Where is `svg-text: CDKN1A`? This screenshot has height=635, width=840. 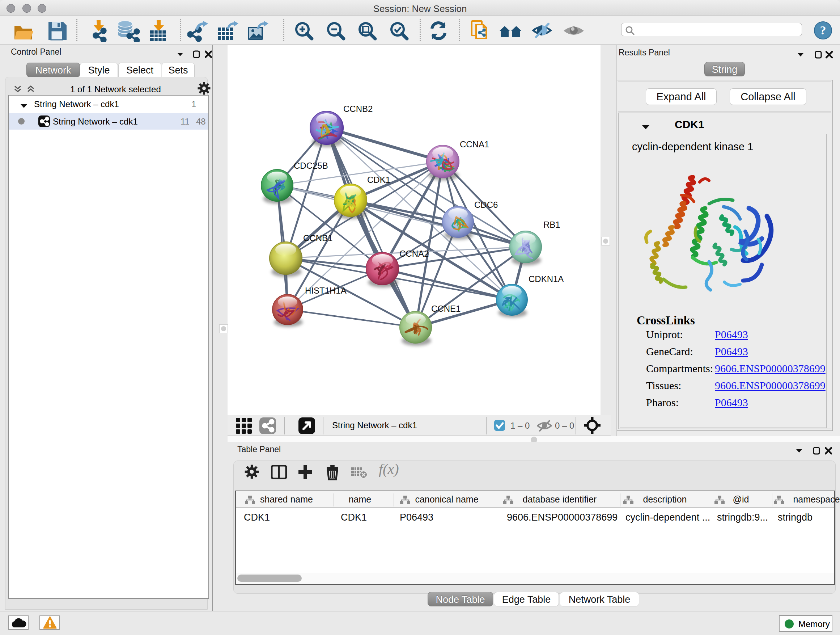
svg-text: CDKN1A is located at coordinates (546, 279).